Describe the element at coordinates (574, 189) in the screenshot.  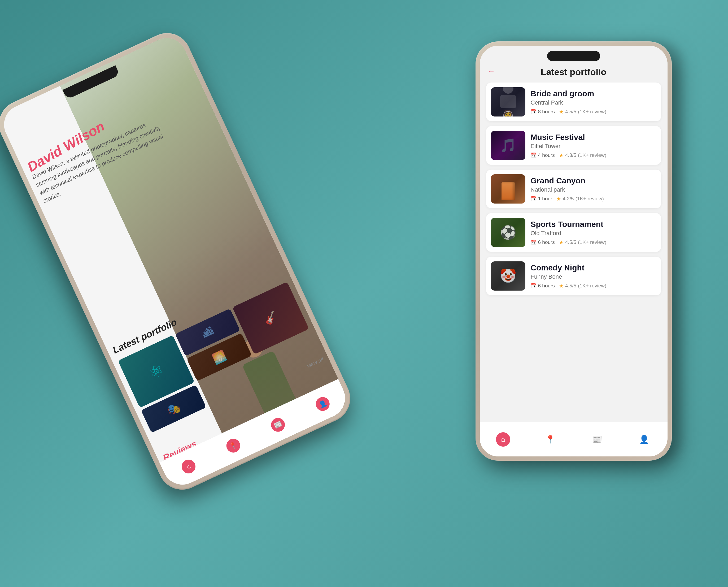
I see `card-grand-canyon: Grand Canyon National park 📅 1 hour ★` at that location.